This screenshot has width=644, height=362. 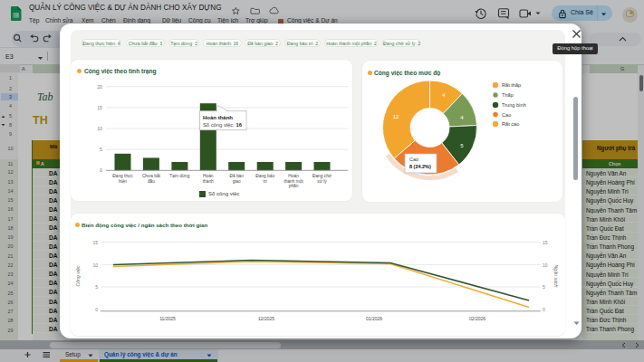 I want to click on svg-text: 12, so click(x=397, y=117).